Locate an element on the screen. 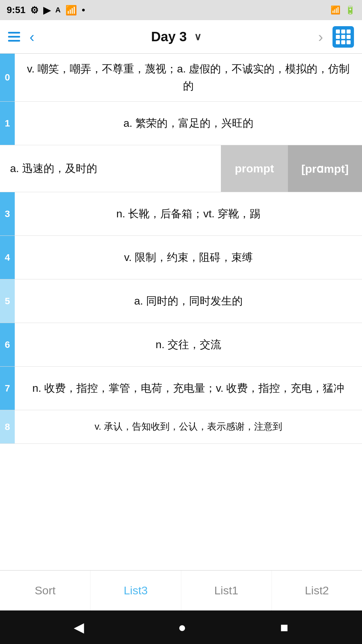  vocab-row: 4 v. 限制，约束，阻碍，束缚 is located at coordinates (181, 258).